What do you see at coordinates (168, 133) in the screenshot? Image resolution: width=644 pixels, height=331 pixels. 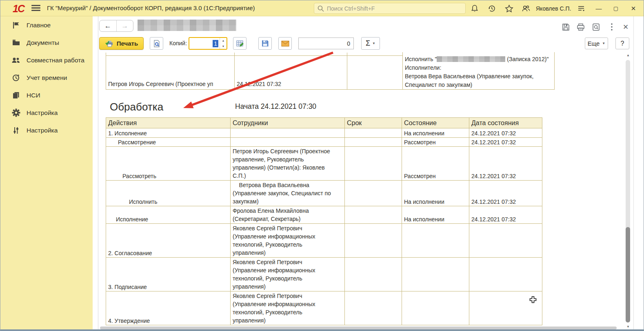 I see `cell-action: 1. Исполнение` at bounding box center [168, 133].